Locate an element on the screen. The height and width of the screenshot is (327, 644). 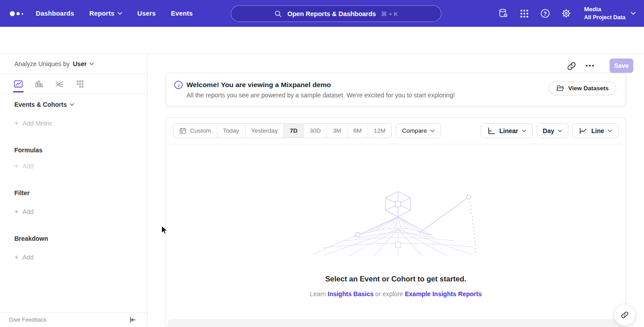
save-button: Save is located at coordinates (622, 66).